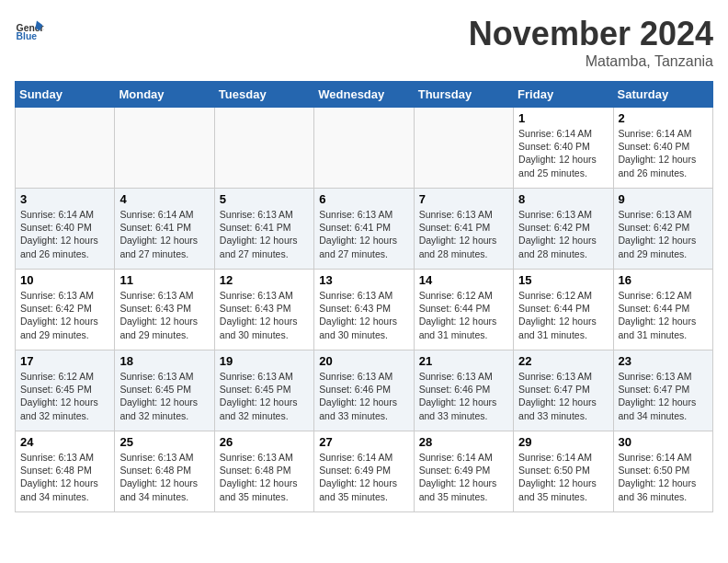 This screenshot has height=563, width=728. What do you see at coordinates (364, 472) in the screenshot?
I see `calendar-week-5: 24Sunrise: 6:13 AM Sunset: 6:48 PM Dayli…` at bounding box center [364, 472].